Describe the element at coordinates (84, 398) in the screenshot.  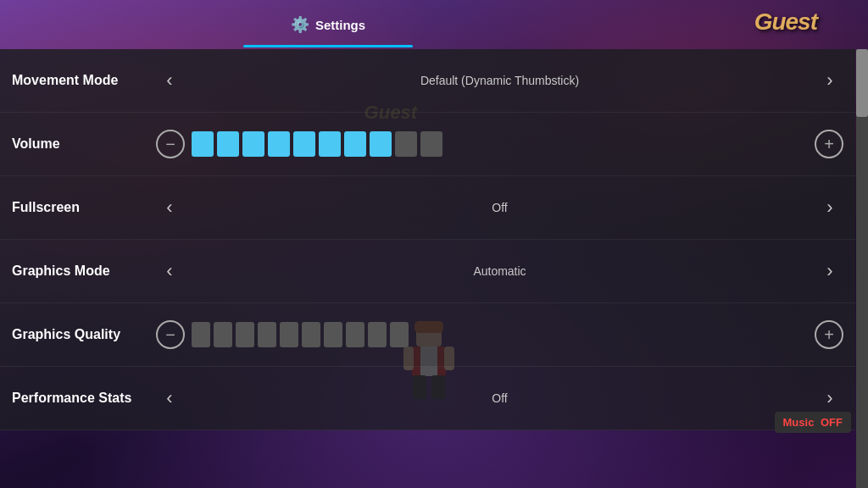
I see `performance-stats-label: Performance Stats` at that location.